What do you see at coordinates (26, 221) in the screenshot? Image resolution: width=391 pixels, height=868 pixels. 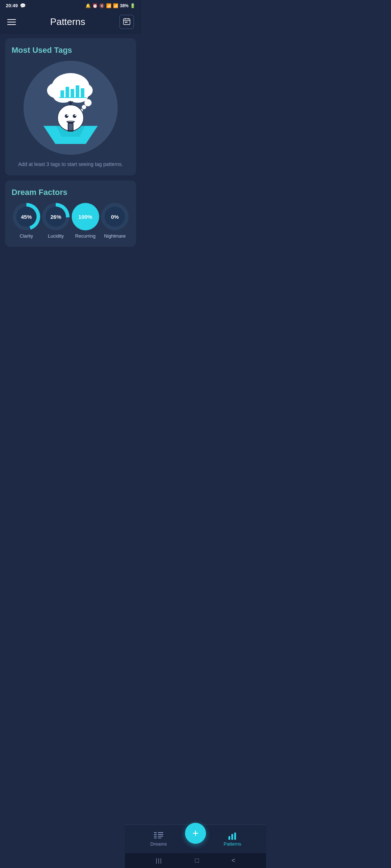 I see `factor-clarity: 45% Clarity` at bounding box center [26, 221].